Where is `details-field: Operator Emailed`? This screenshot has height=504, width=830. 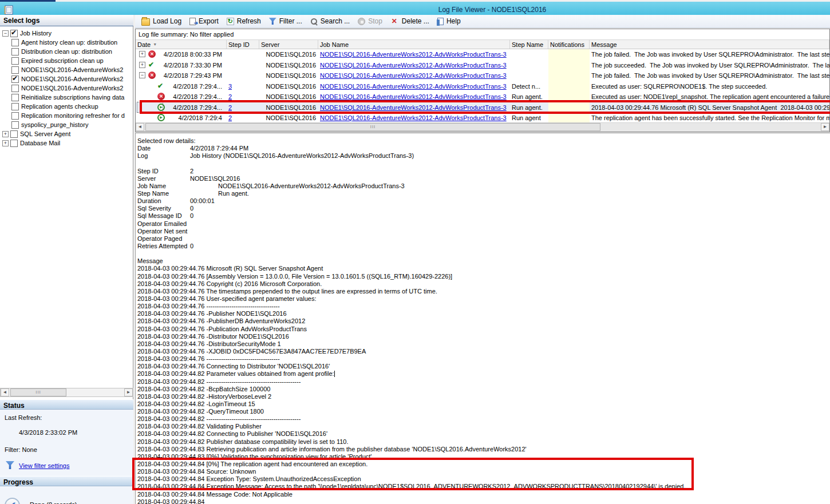 details-field: Operator Emailed is located at coordinates (482, 224).